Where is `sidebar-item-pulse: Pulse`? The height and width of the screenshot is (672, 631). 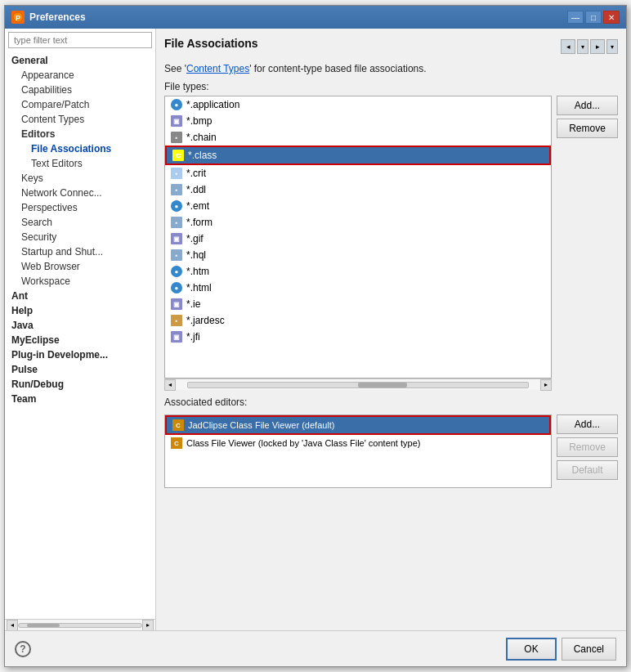 sidebar-item-pulse: Pulse is located at coordinates (80, 370).